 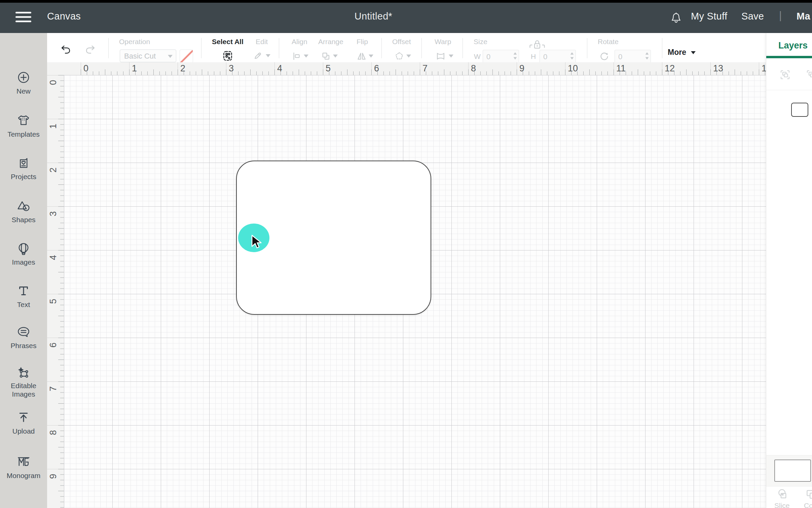 I want to click on screen-top-edge, so click(x=406, y=1).